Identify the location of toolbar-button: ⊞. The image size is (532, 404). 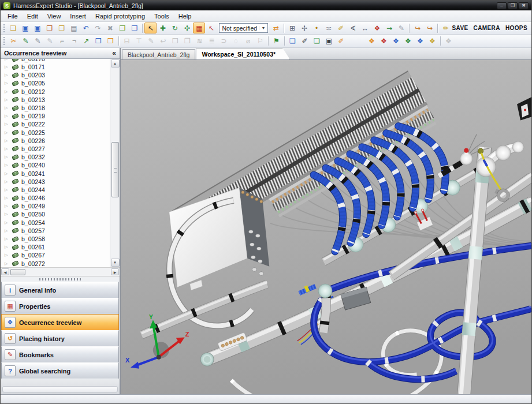
(292, 28).